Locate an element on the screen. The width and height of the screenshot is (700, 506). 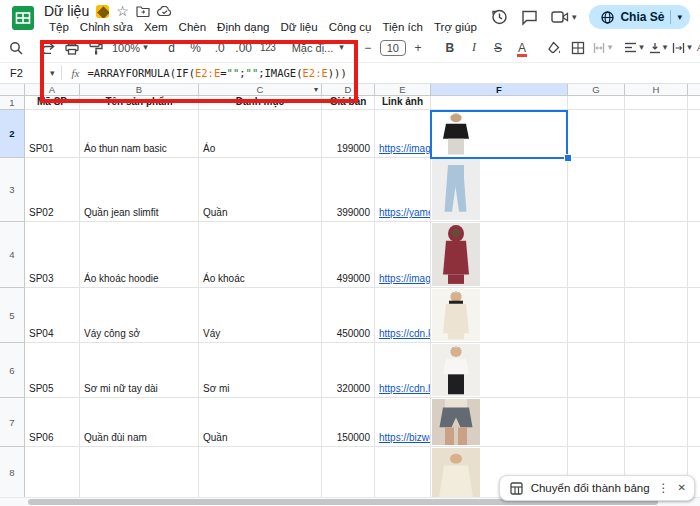
bold-button: B is located at coordinates (450, 48).